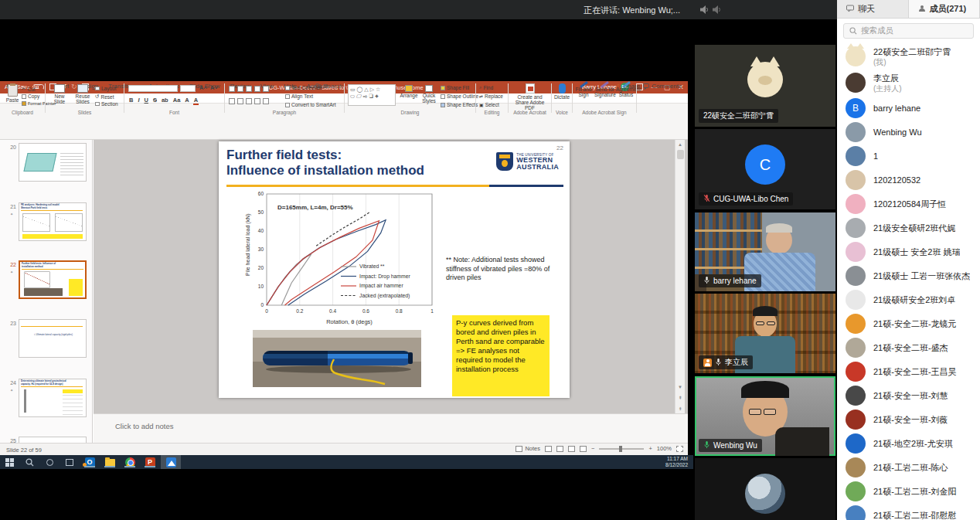  I want to click on cut-button: ✂Cut, so click(29, 89).